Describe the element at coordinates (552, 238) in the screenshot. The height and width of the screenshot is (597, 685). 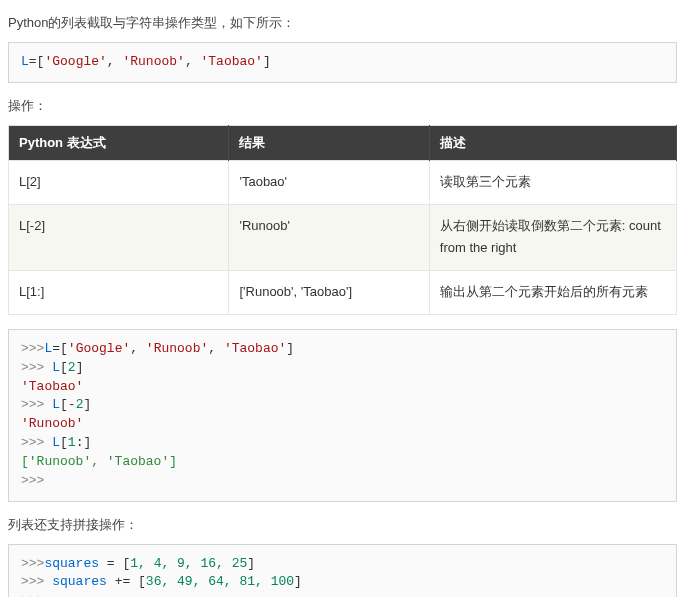
I see `cell-desc: 从右侧开始读取倒数第二个元素: count from the right` at that location.